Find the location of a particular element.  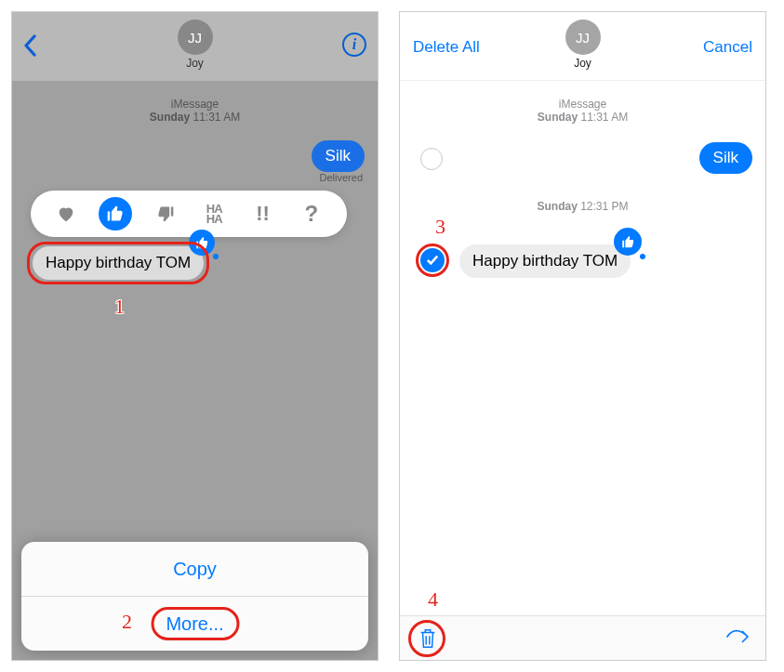

info-button: i is located at coordinates (354, 45).